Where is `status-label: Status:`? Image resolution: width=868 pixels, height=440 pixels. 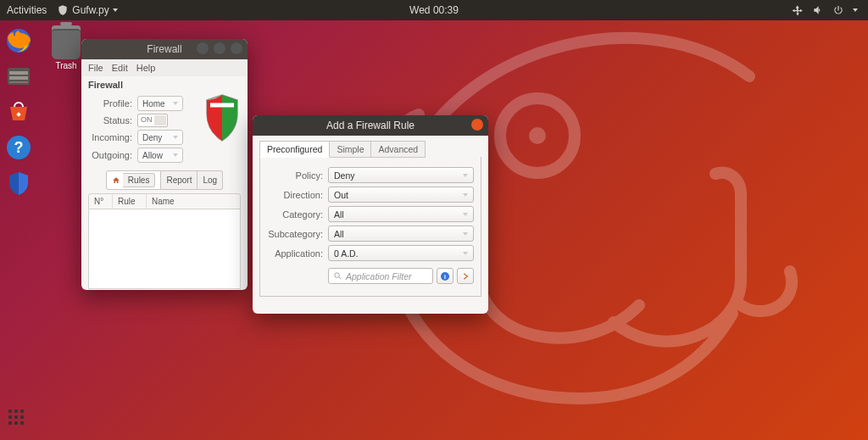
status-label: Status: is located at coordinates (110, 120).